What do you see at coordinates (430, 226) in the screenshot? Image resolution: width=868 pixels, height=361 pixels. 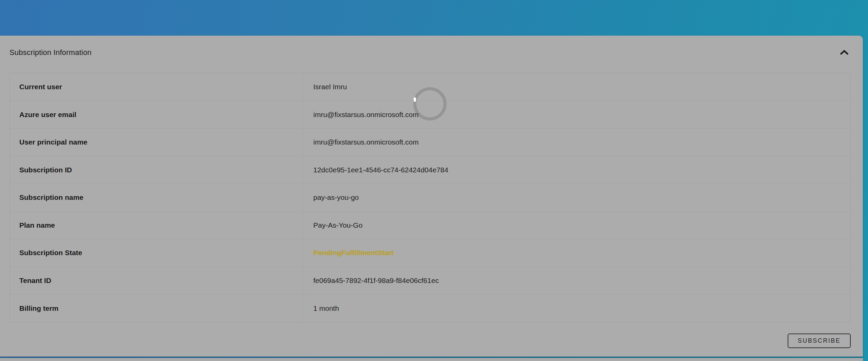 I see `table-row: Plan name Pay-As-You-Go` at bounding box center [430, 226].